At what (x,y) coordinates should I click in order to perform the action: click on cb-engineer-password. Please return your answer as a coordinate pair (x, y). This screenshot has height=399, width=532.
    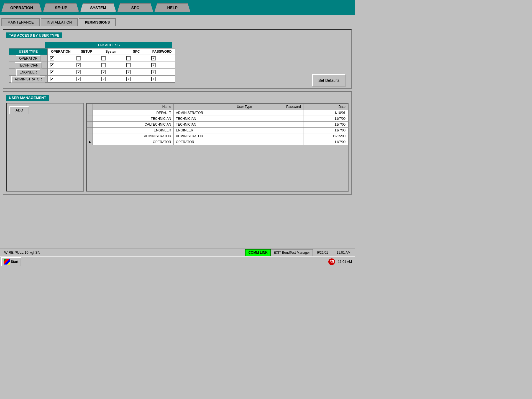
    Looking at the image, I should click on (162, 72).